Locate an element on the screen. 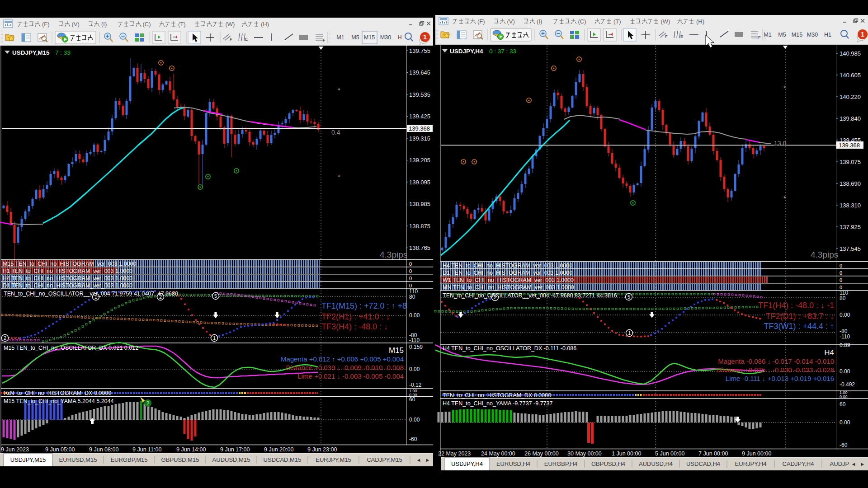 The height and width of the screenshot is (488, 868). svg-text:Lime +0.021 ↓ -0.003 -0.005 -: Lime +0.021 ↓ -0.003 -0.005 -0.004 is located at coordinates (351, 376).